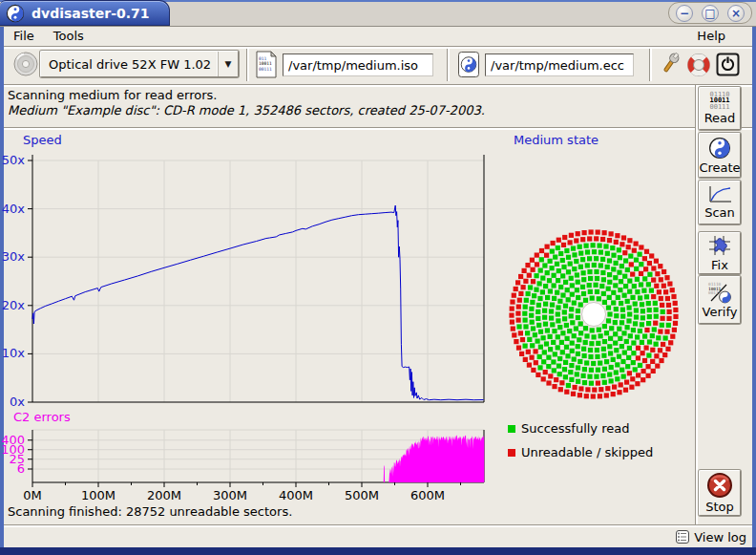 This screenshot has height=555, width=756. I want to click on close-button: ×, so click(736, 13).